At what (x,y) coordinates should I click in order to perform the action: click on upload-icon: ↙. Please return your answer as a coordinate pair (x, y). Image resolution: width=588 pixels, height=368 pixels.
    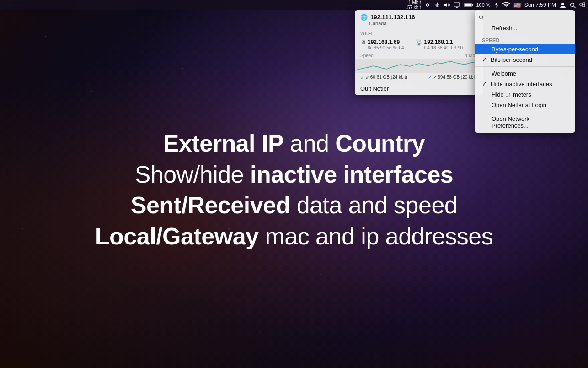
    Looking at the image, I should click on (362, 77).